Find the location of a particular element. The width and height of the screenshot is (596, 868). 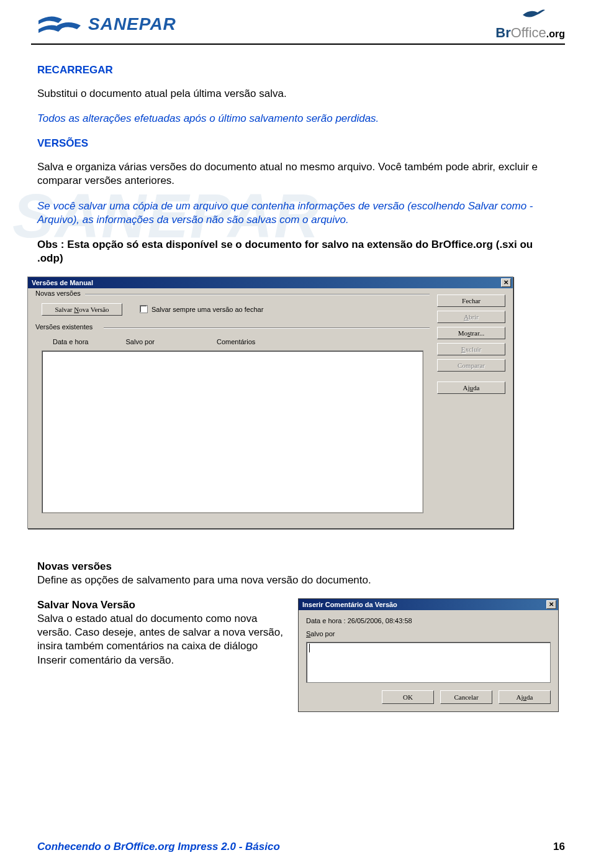

dialog-title: Versões de Manual is located at coordinates (62, 283).